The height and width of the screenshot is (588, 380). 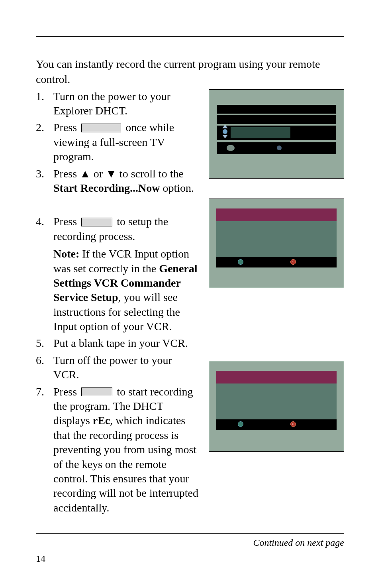 I want to click on step-4-text-a: Press, so click(x=67, y=222).